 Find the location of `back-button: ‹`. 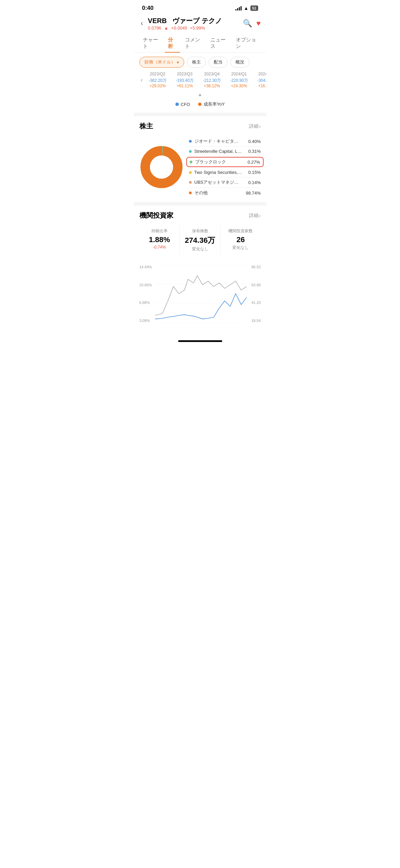

back-button: ‹ is located at coordinates (142, 23).